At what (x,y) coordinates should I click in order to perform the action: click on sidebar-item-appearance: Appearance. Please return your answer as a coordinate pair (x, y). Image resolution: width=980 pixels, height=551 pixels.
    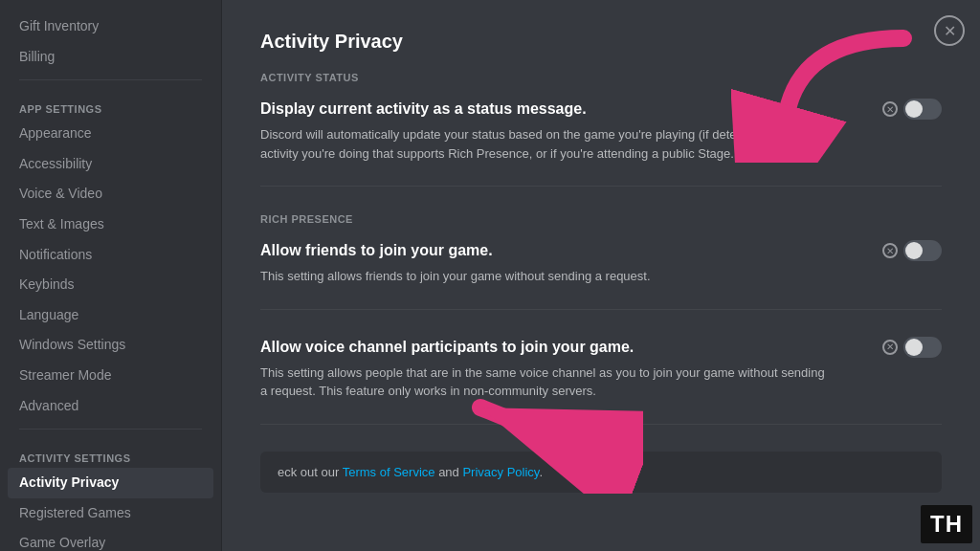
    Looking at the image, I should click on (111, 134).